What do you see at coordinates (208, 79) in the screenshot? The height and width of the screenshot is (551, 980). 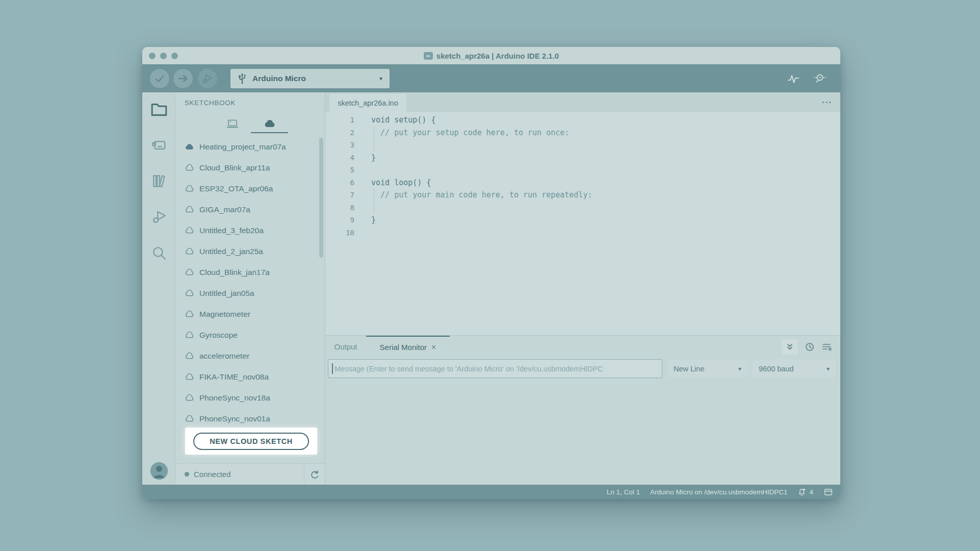 I see `debug-button` at bounding box center [208, 79].